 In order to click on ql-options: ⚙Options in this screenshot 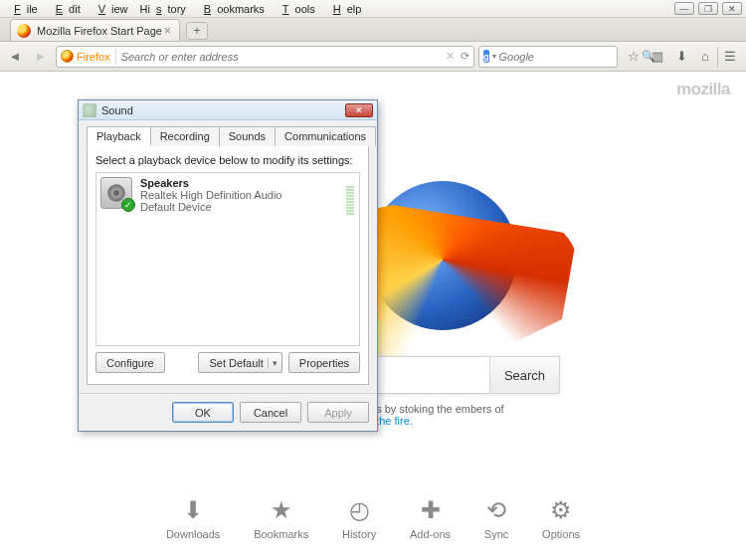, I will do `click(561, 518)`.